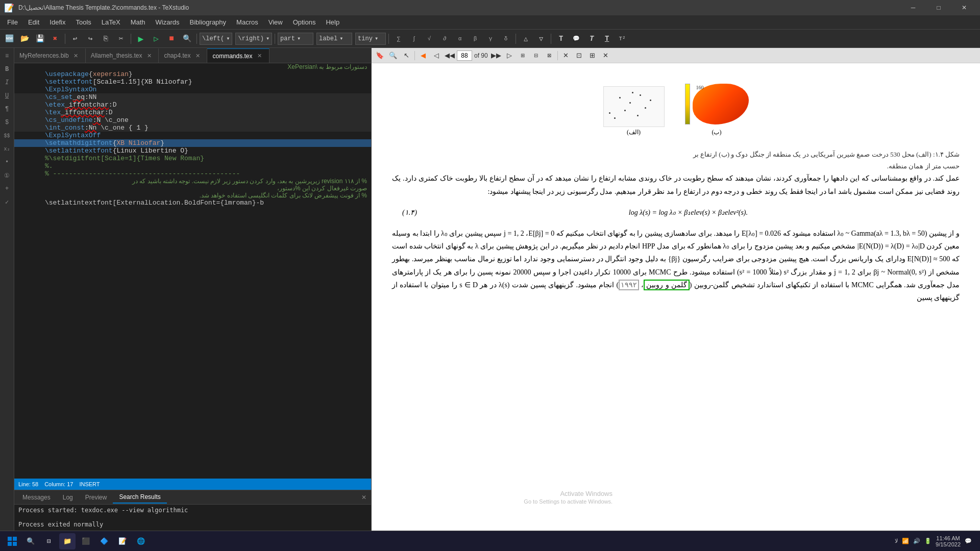 Image resolution: width=980 pixels, height=551 pixels. Describe the element at coordinates (111, 22) in the screenshot. I see `menu-latex: LaTeX` at that location.